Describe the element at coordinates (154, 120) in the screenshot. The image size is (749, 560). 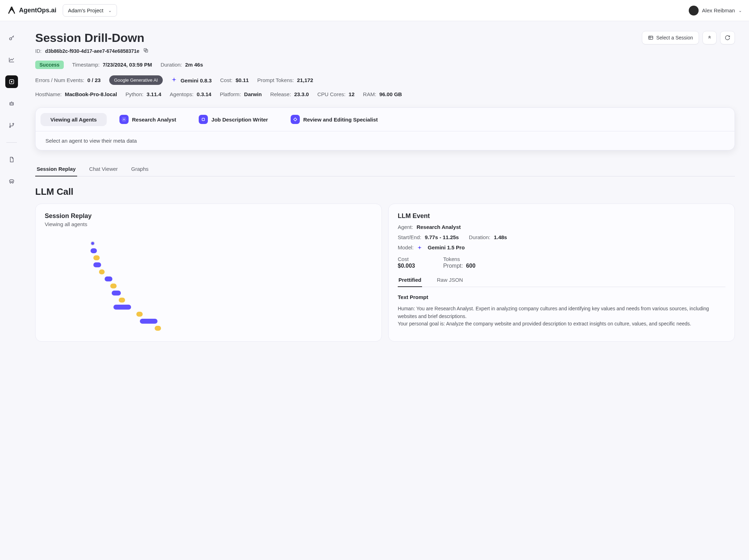
I see `agent-tab-label: Research Analyst` at that location.